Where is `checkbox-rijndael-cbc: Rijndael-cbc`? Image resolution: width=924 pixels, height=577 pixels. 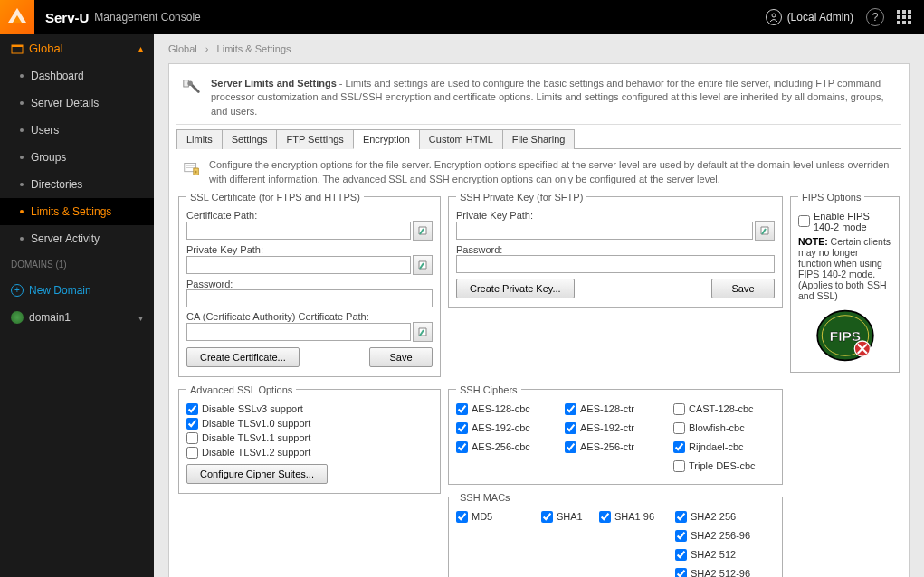 checkbox-rijndael-cbc: Rijndael-cbc is located at coordinates (724, 447).